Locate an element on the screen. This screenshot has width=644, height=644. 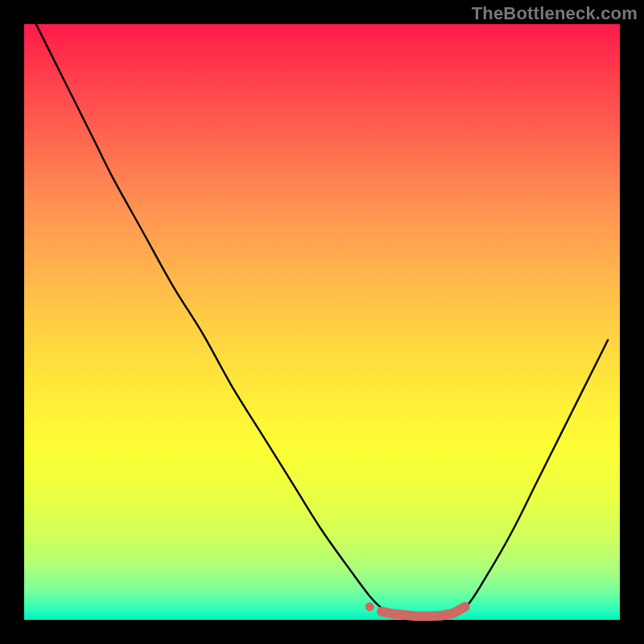
sweet-spot-band is located at coordinates (423, 612).